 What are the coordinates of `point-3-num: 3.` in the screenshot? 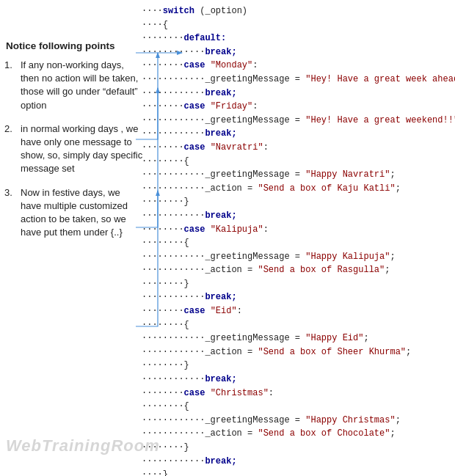 It's located at (12, 192).